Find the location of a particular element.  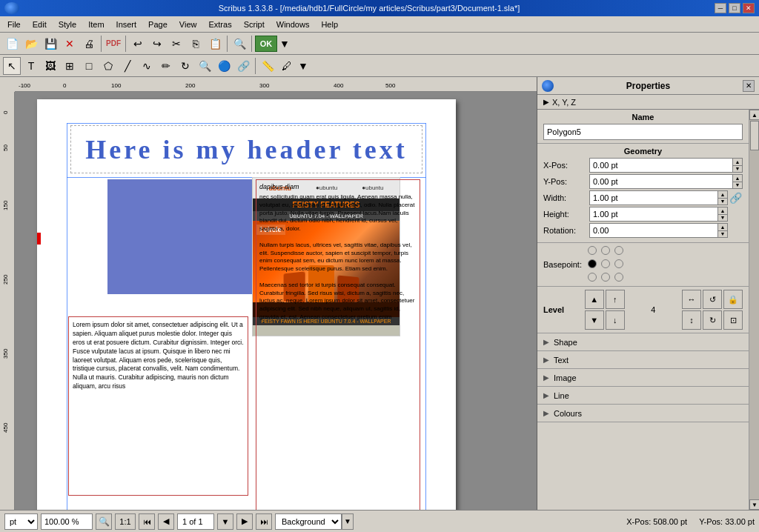

lock-button: 🔒 is located at coordinates (733, 299).